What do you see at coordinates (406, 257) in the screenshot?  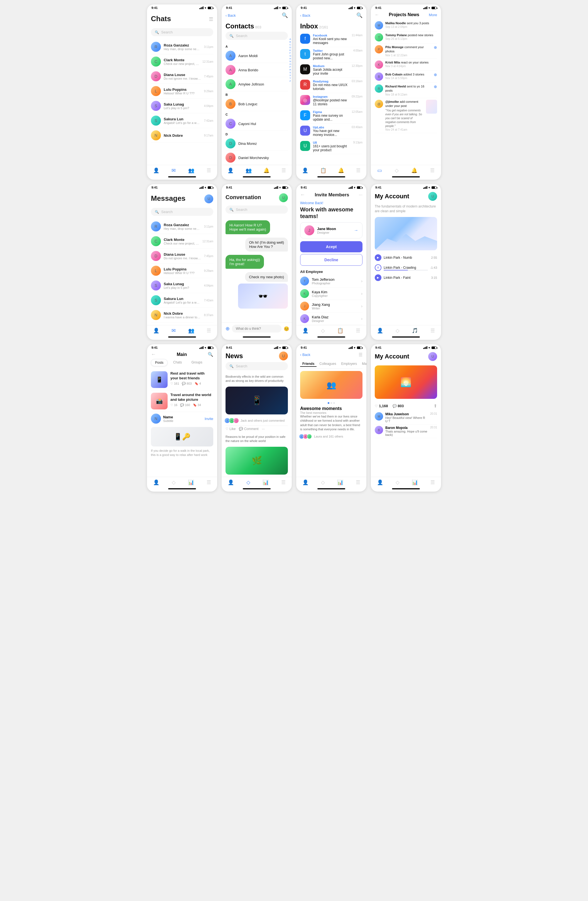 I see `music-item: ▶ Linkin Park - Numb 2:55` at bounding box center [406, 257].